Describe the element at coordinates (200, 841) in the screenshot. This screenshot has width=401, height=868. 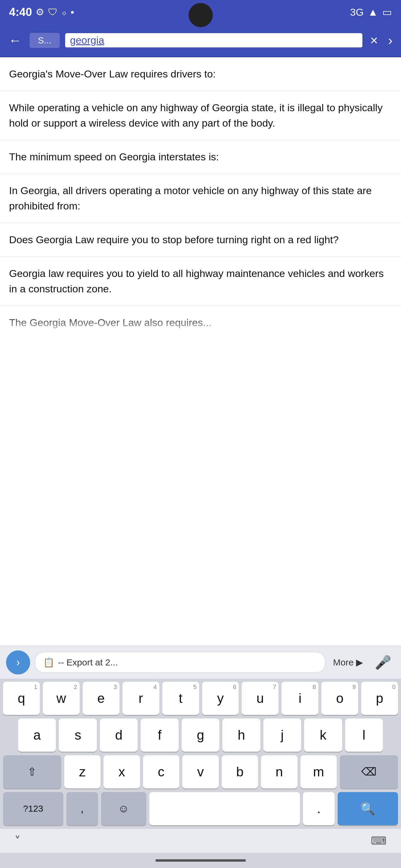
I see `bottom-keyboard-bar: ˅ ⌨` at that location.